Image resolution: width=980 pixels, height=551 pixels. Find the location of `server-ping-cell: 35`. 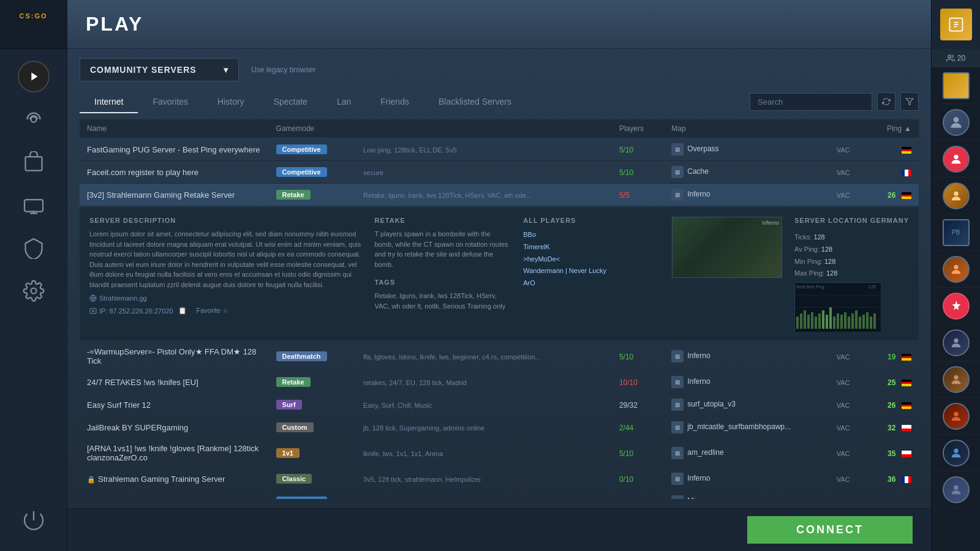

server-ping-cell: 35 is located at coordinates (893, 453).